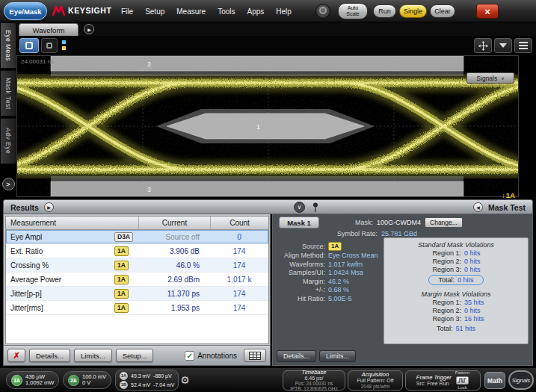  I want to click on channel-2a-button: 2A 100.0 mV 0 V, so click(87, 380).